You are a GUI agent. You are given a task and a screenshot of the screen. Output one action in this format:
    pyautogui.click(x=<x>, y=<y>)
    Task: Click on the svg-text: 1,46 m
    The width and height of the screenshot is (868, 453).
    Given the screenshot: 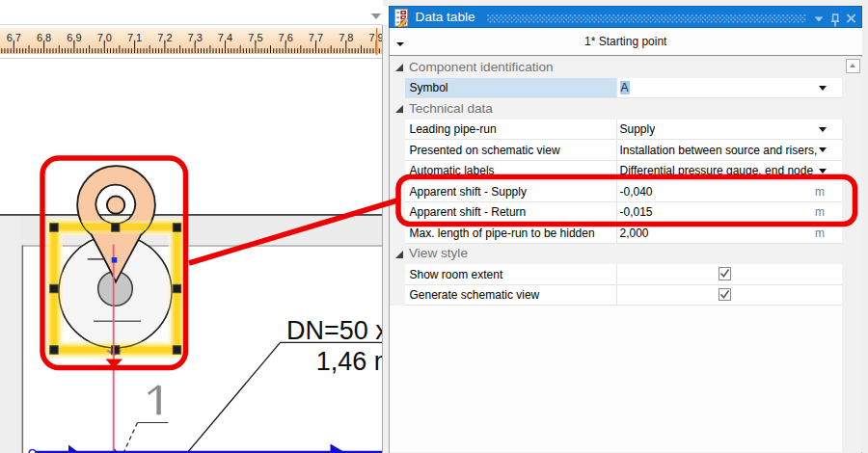 What is the action you would take?
    pyautogui.click(x=349, y=361)
    